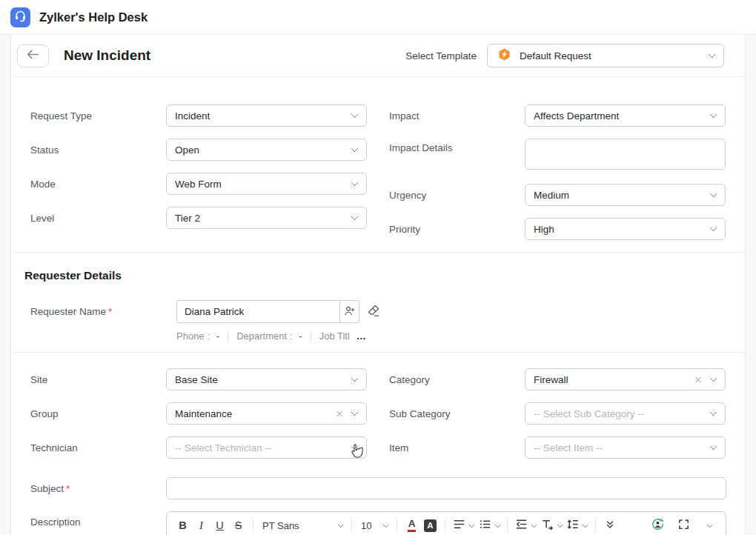 This screenshot has width=756, height=535. I want to click on item-placeholder: -- Select Item --, so click(568, 448).